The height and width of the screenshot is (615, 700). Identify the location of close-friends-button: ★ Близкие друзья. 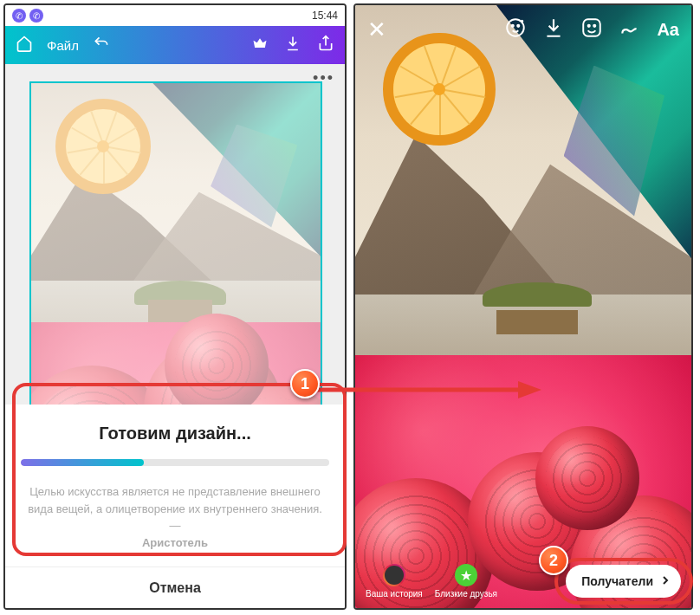
(466, 581).